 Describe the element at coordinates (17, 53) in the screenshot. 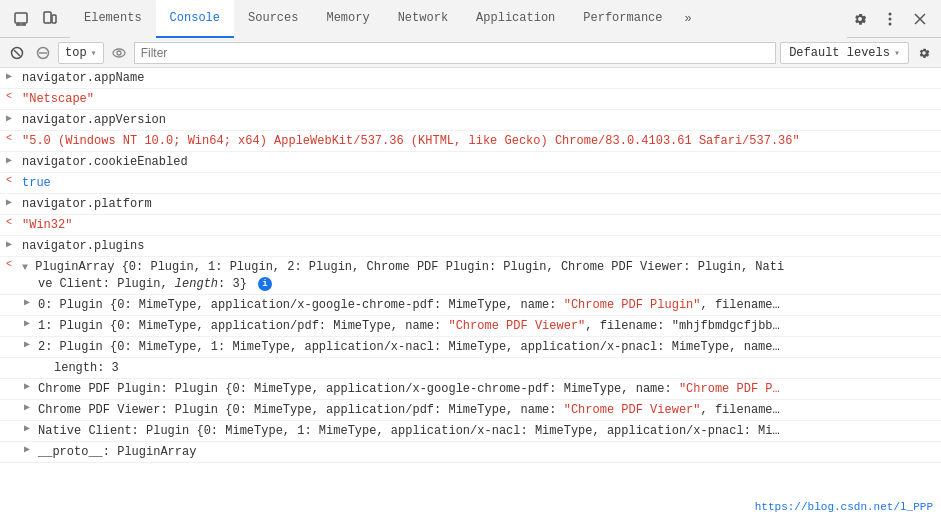

I see `clear-console-btn` at that location.